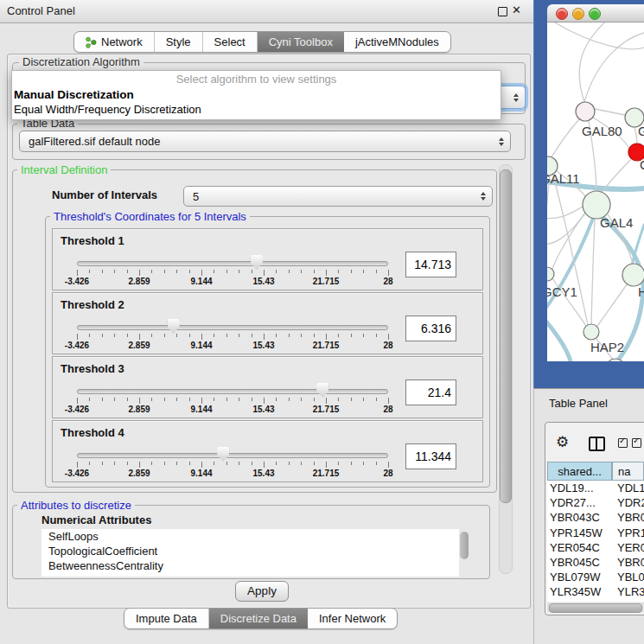 The width and height of the screenshot is (644, 644). Describe the element at coordinates (578, 14) in the screenshot. I see `window-minimize-button` at that location.